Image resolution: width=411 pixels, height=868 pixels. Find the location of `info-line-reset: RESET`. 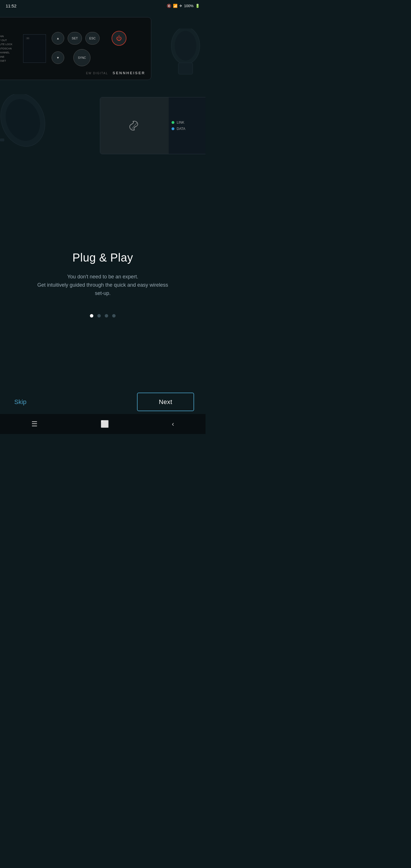

info-line-reset: RESET is located at coordinates (10, 61).